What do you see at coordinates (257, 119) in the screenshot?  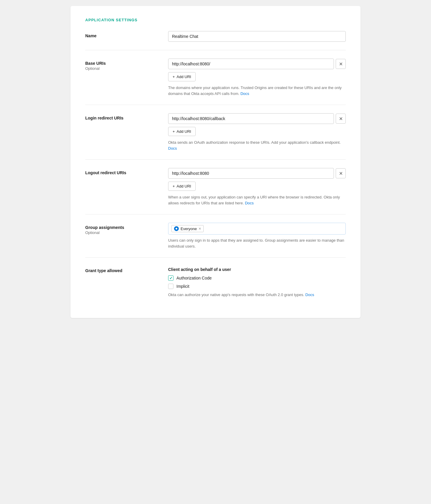 I see `login-redirect-input-row: ✕` at bounding box center [257, 119].